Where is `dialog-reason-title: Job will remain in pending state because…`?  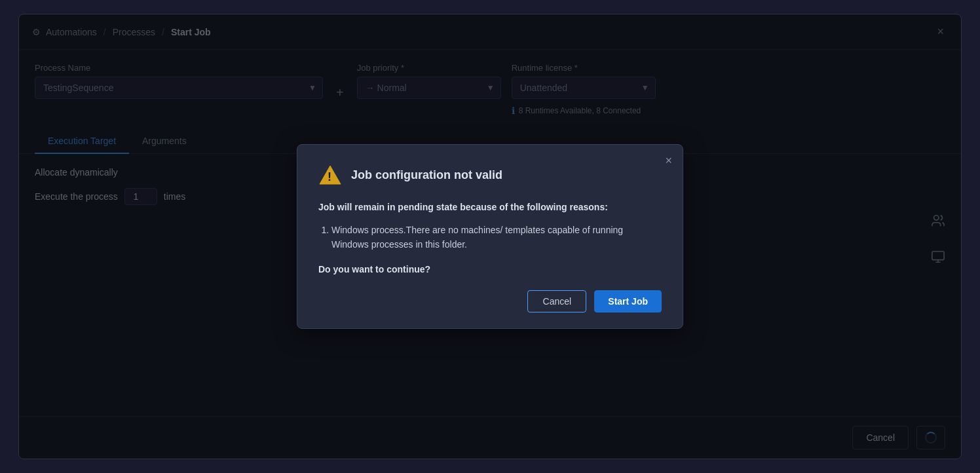 dialog-reason-title: Job will remain in pending state because… is located at coordinates (490, 207).